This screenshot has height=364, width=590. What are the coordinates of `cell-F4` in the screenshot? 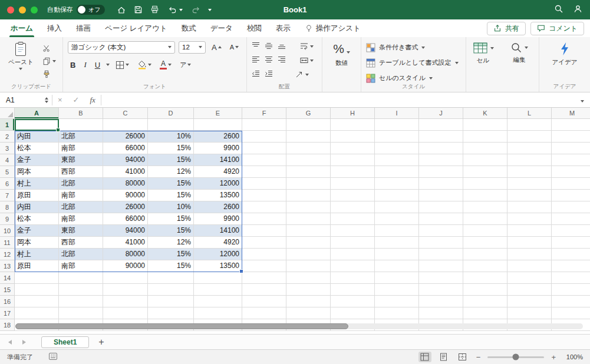 It's located at (264, 160).